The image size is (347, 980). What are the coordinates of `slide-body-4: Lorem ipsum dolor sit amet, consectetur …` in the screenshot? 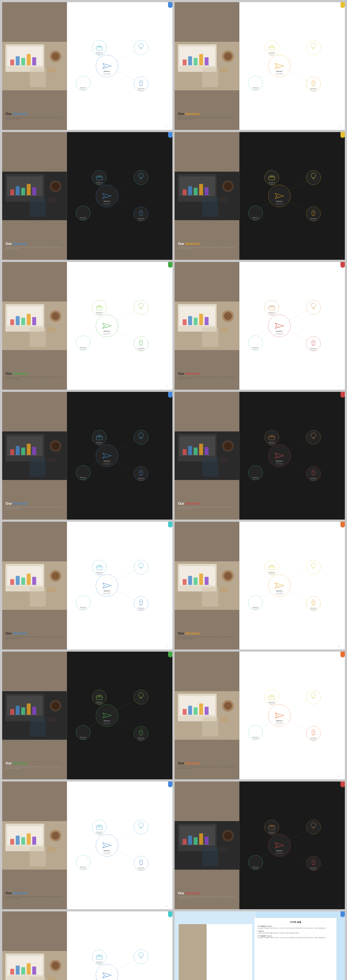 It's located at (208, 248).